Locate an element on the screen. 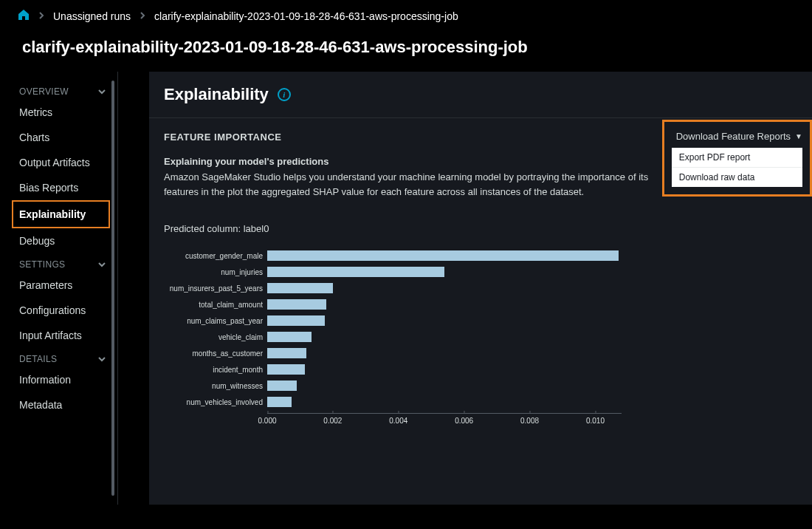 This screenshot has width=812, height=529. chart-label: vehicle_claim is located at coordinates (216, 337).